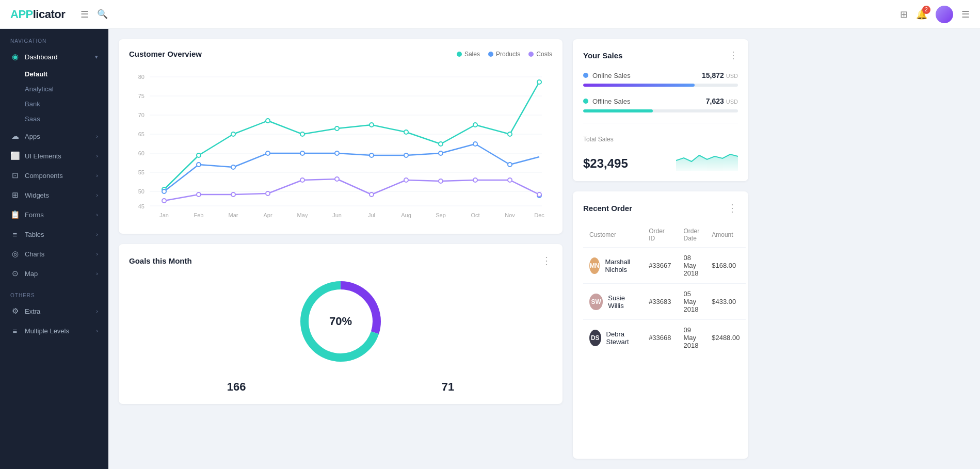 This screenshot has height=469, width=980. I want to click on logo-prefix: APP, so click(22, 14).